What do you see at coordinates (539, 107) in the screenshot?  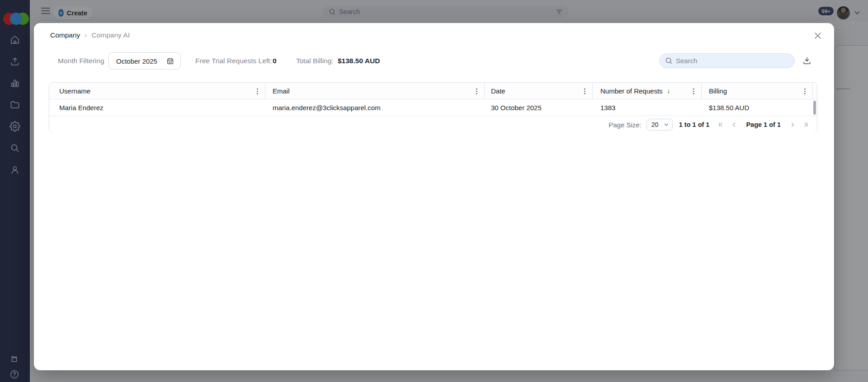 I see `cell-date: 30 October 2025` at bounding box center [539, 107].